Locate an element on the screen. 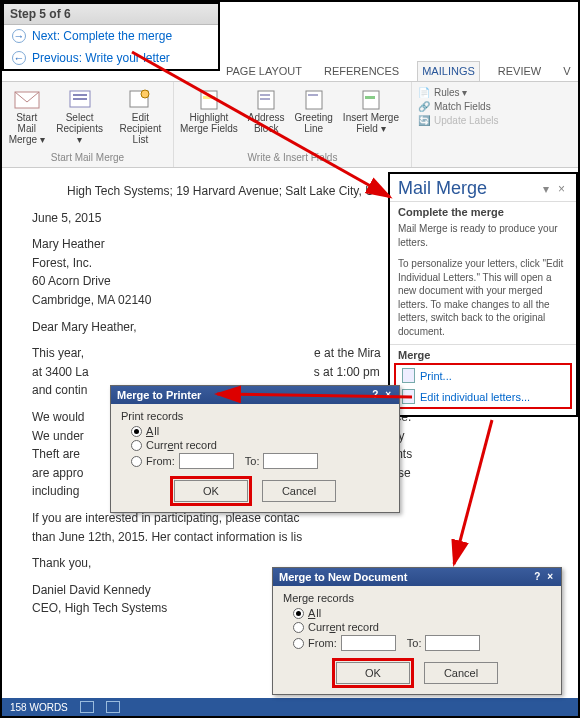 The width and height of the screenshot is (580, 718). ribbon: Start Mail Merge ▾ Select Recipients ▾ E… is located at coordinates (290, 125).